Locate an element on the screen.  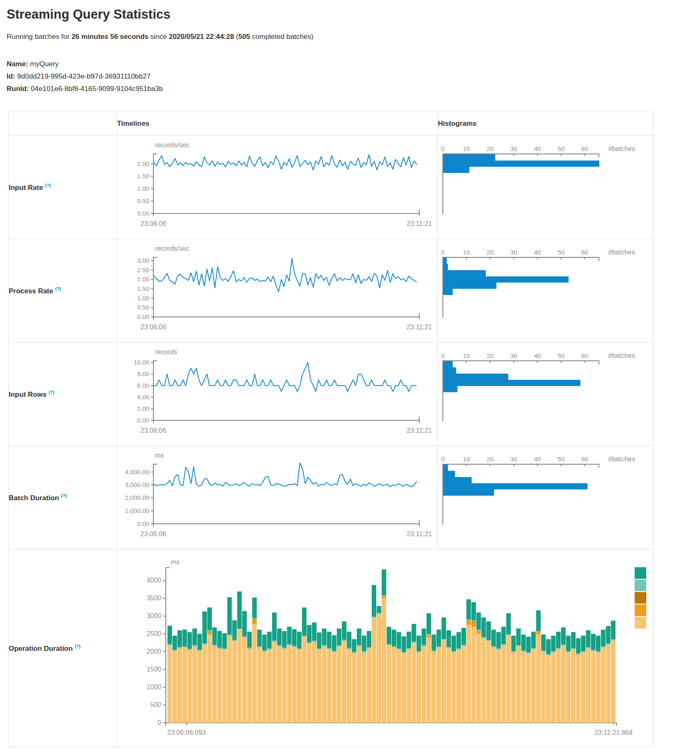
batch-duration-label-cell: Batch Duration (?) is located at coordinates (63, 498).